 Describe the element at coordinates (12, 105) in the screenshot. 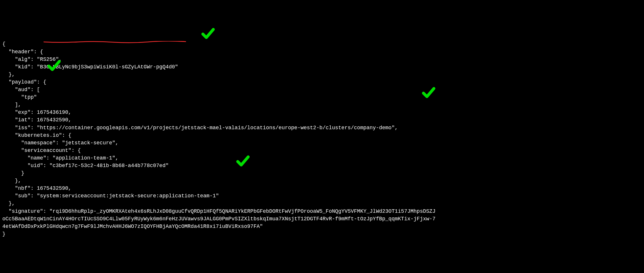

I see `code-line: ],` at that location.